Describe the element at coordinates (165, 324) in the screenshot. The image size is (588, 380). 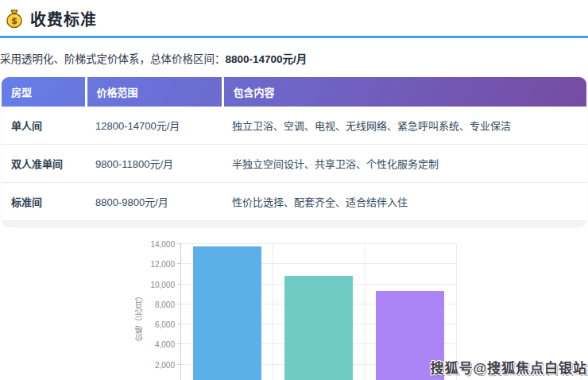
I see `y-axis-tick-label: 6,000` at that location.